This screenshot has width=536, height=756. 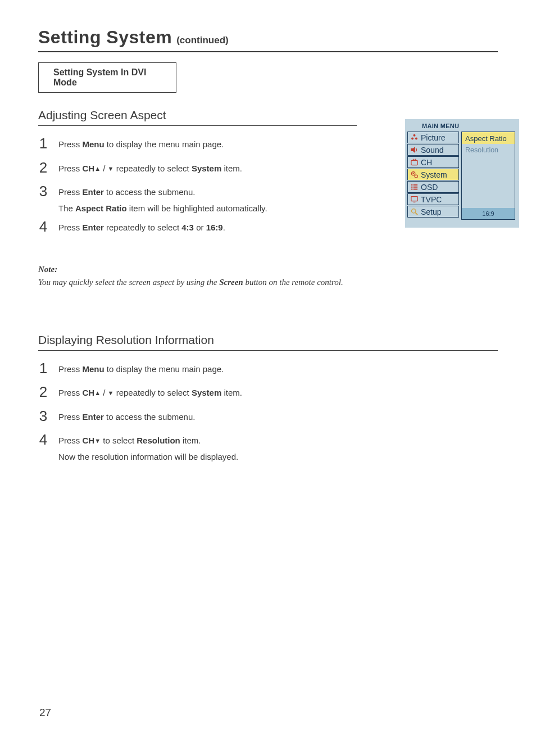 What do you see at coordinates (433, 187) in the screenshot?
I see `osd-item-osd: OSD` at bounding box center [433, 187].